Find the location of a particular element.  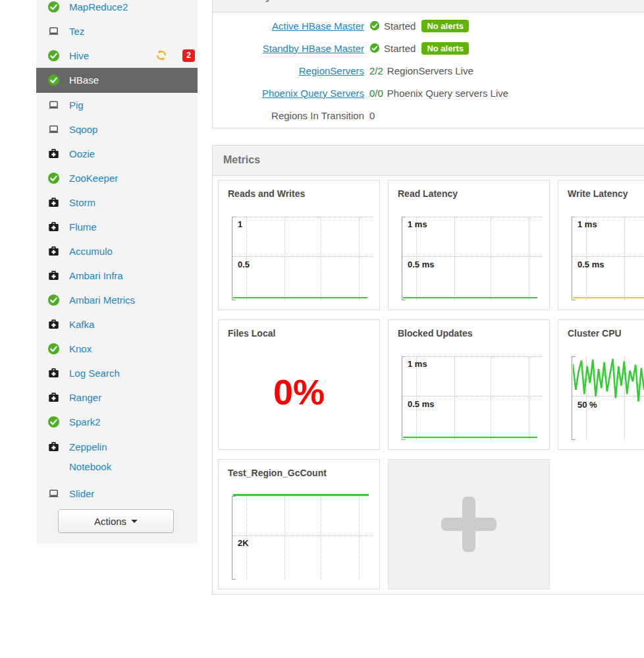

sidebar-item-ambari-infra: Ambari Infra is located at coordinates (117, 275).